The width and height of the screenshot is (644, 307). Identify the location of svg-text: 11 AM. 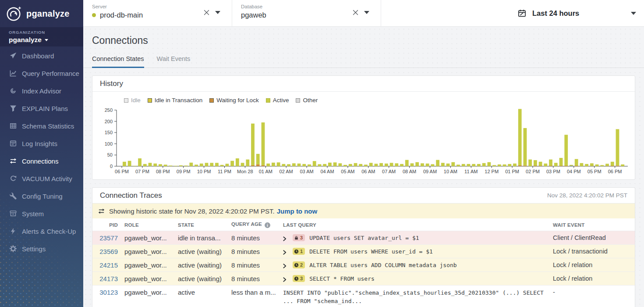
(471, 171).